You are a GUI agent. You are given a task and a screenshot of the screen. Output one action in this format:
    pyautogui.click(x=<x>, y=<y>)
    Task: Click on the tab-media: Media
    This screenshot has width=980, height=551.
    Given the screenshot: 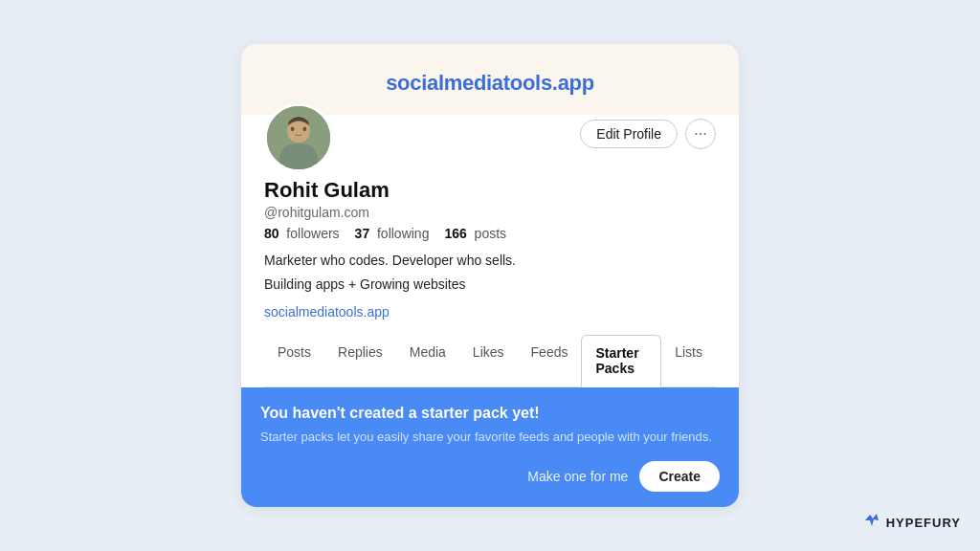 What is the action you would take?
    pyautogui.click(x=428, y=362)
    